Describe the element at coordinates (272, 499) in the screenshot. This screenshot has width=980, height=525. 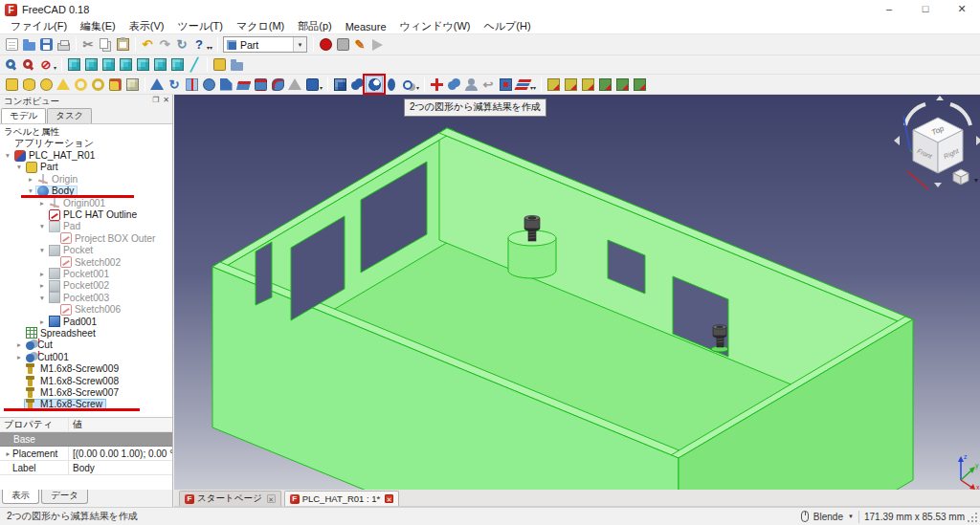
I see `close-tab-icon: ✕` at that location.